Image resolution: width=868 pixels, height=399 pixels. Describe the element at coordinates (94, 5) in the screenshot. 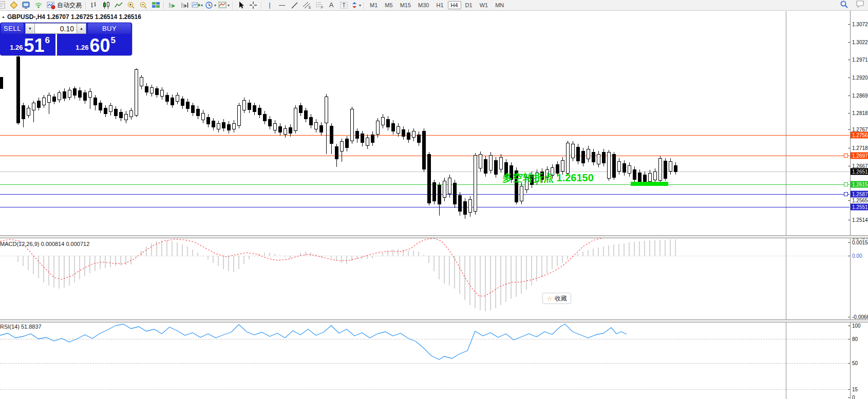

I see `bar-chart-icon` at that location.